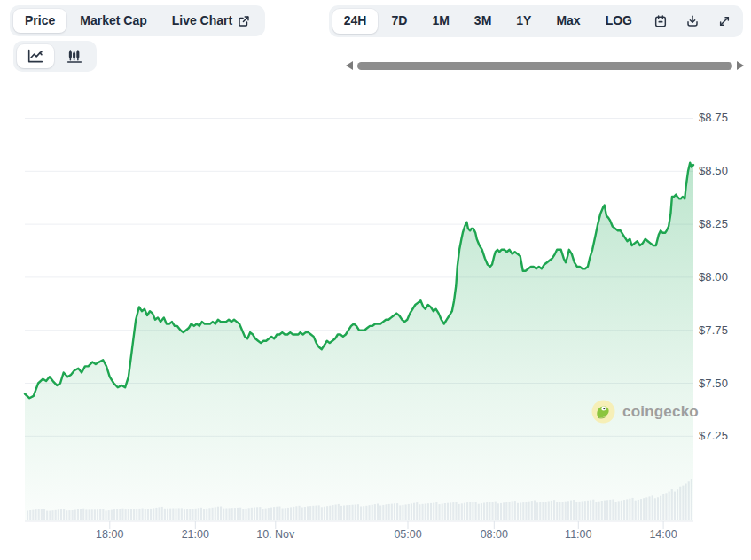  I want to click on x-axis-label: 18:00, so click(110, 534).